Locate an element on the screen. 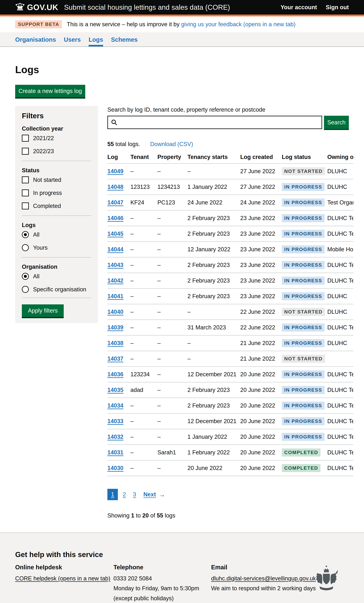  log-id-link: 14041 is located at coordinates (116, 296).